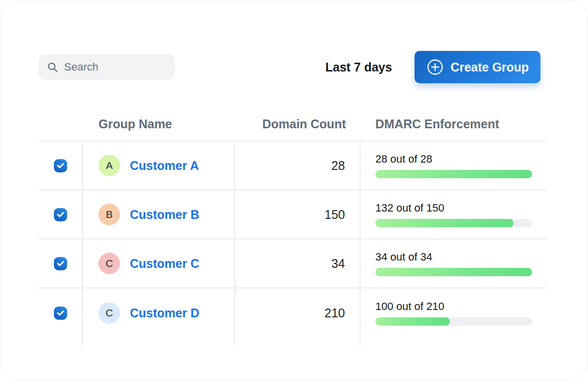 This screenshot has width=588, height=381. I want to click on date-range-selector: Last 7 days, so click(359, 67).